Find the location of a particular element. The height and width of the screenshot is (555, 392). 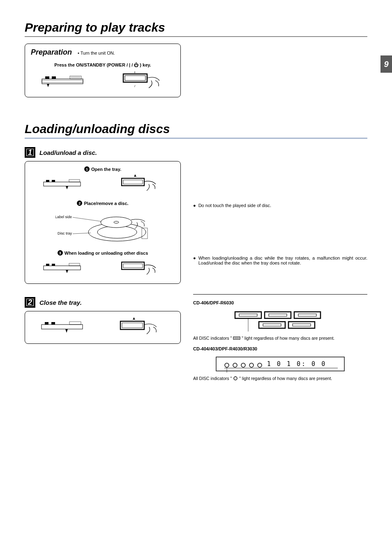

preparation-diagrams: / is located at coordinates (103, 81).